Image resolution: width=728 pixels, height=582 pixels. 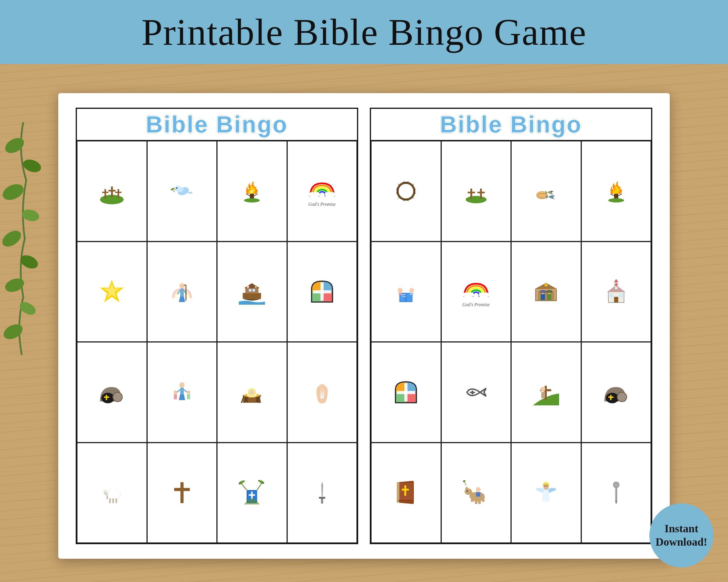 I want to click on cell-2-6: God's Promise, so click(x=476, y=292).